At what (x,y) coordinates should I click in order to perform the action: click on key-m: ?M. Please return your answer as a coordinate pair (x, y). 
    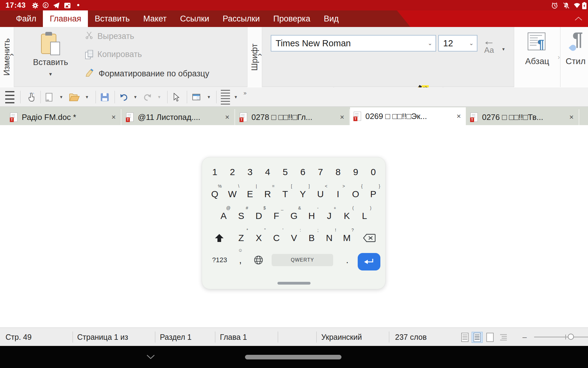
    Looking at the image, I should click on (347, 238).